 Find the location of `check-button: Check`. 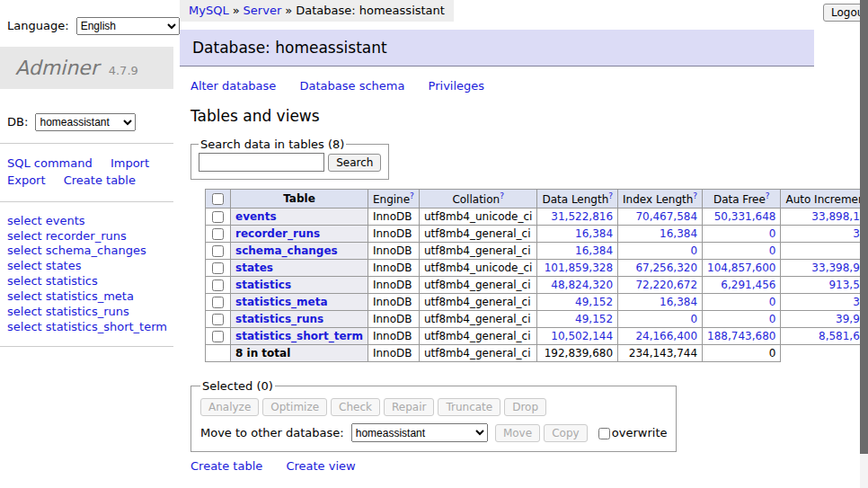

check-button: Check is located at coordinates (356, 407).